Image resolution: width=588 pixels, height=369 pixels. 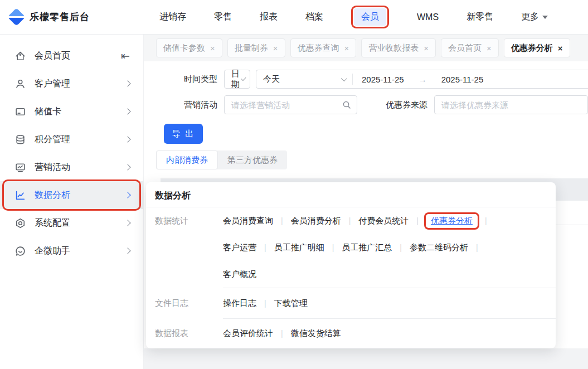 What do you see at coordinates (465, 48) in the screenshot?
I see `tab-label: 会员首页` at bounding box center [465, 48].